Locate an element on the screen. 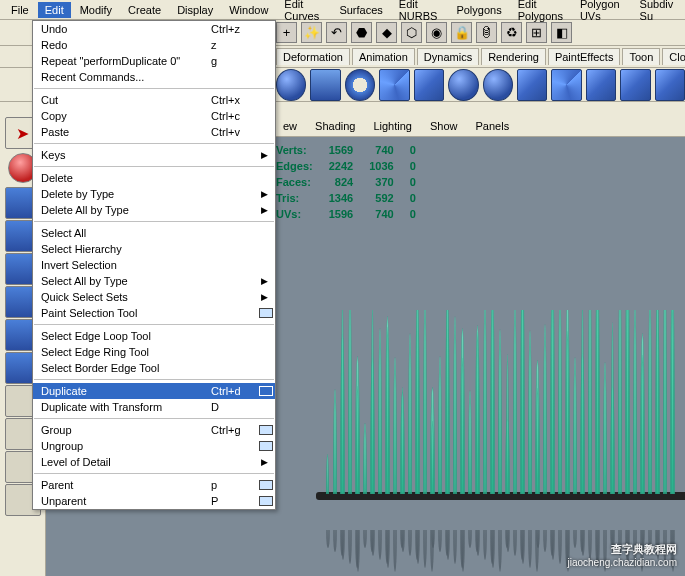  menu-display: Display is located at coordinates (195, 10).